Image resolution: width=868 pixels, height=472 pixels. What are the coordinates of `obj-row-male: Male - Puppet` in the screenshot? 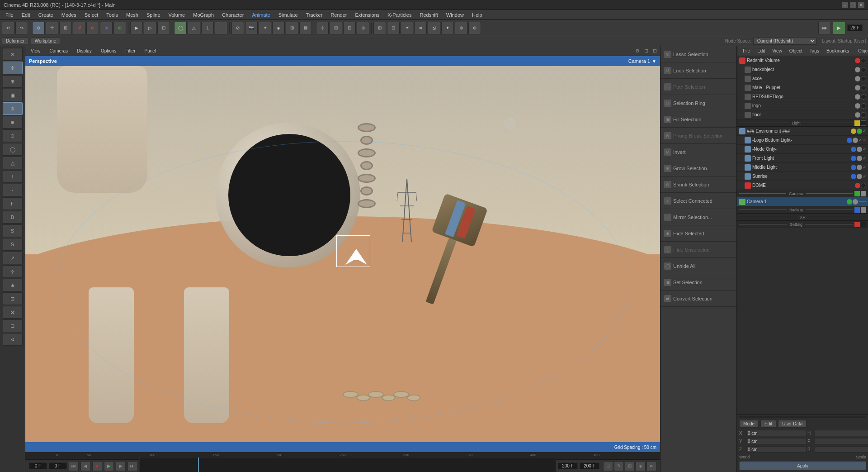 It's located at (803, 88).